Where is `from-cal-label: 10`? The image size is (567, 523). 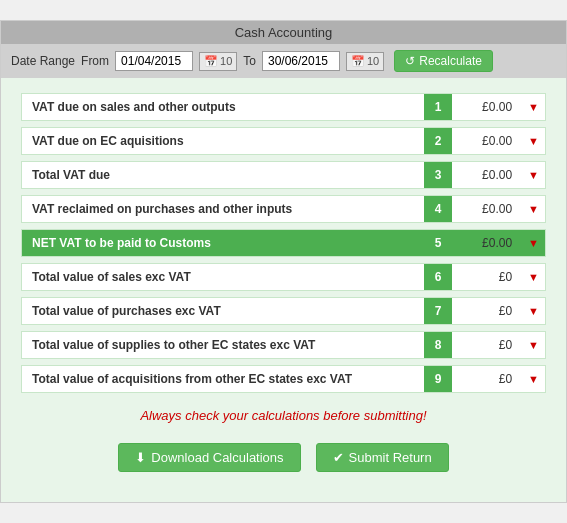 from-cal-label: 10 is located at coordinates (226, 61).